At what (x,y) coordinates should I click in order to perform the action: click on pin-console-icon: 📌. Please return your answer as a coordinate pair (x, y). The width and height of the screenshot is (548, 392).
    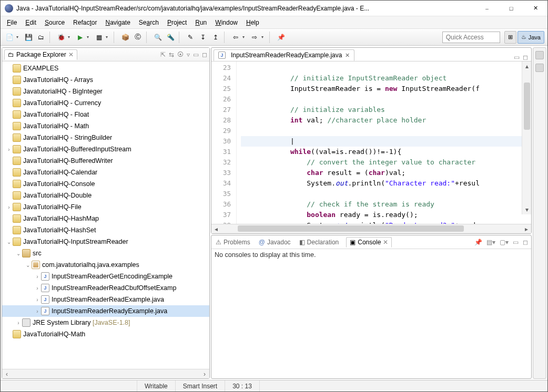
    Looking at the image, I should click on (479, 242).